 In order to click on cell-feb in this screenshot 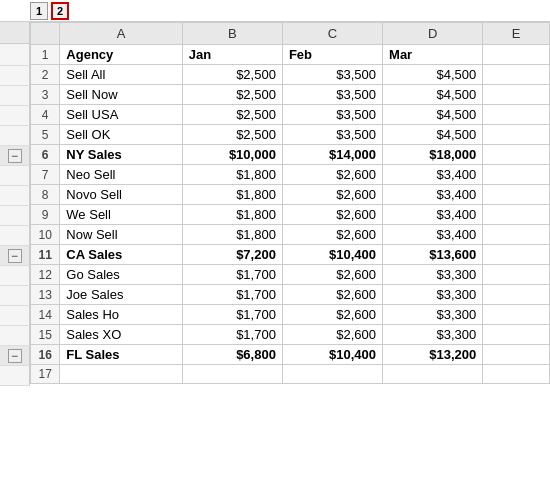, I will do `click(332, 374)`.